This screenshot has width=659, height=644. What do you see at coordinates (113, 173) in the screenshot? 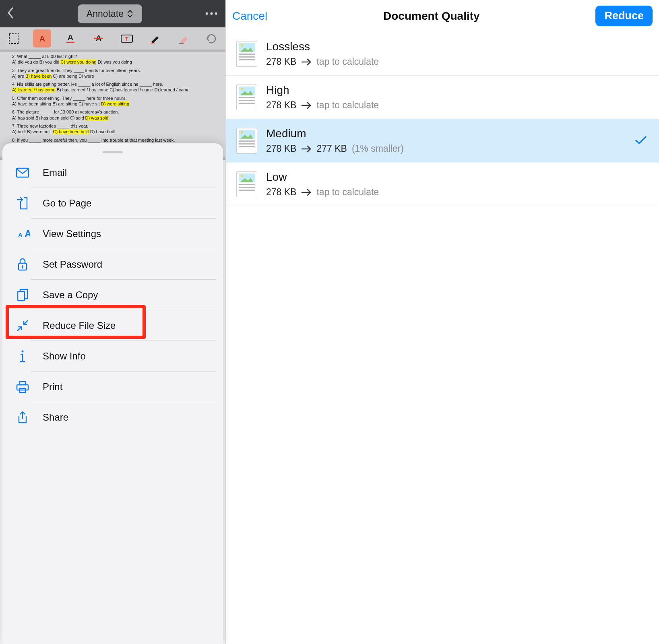
I see `menu-email: Email` at bounding box center [113, 173].